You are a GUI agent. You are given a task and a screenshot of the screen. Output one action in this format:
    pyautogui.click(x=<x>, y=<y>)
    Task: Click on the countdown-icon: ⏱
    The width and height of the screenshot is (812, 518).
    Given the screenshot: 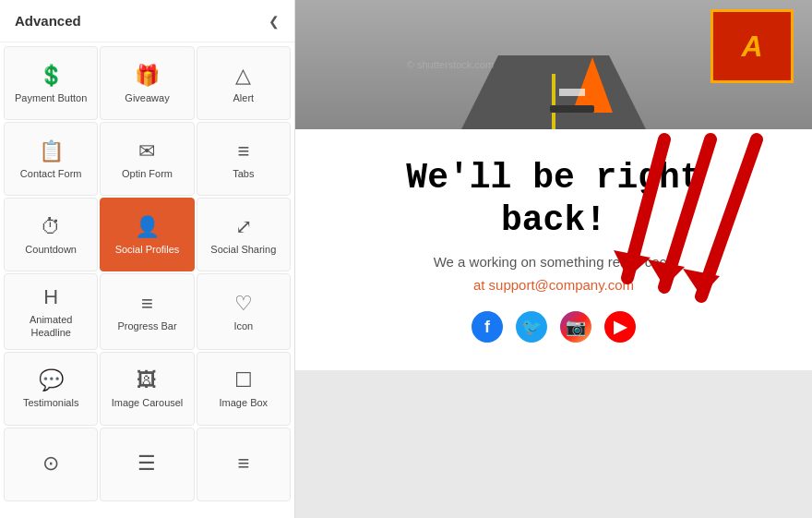 What is the action you would take?
    pyautogui.click(x=51, y=227)
    